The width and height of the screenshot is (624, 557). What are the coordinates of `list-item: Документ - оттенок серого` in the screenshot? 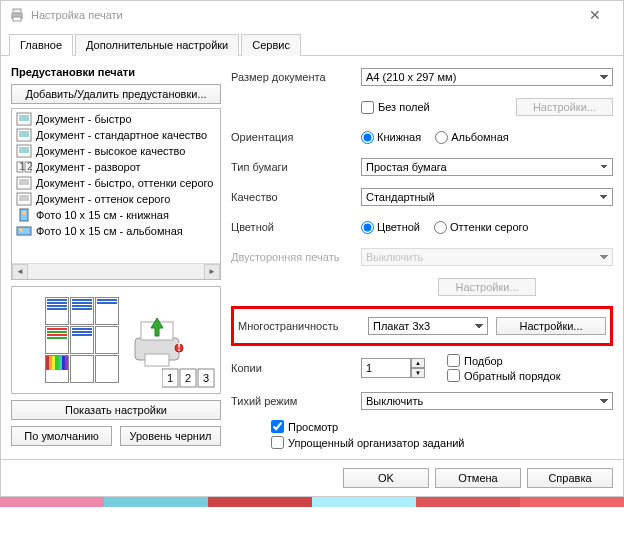 It's located at (116, 199).